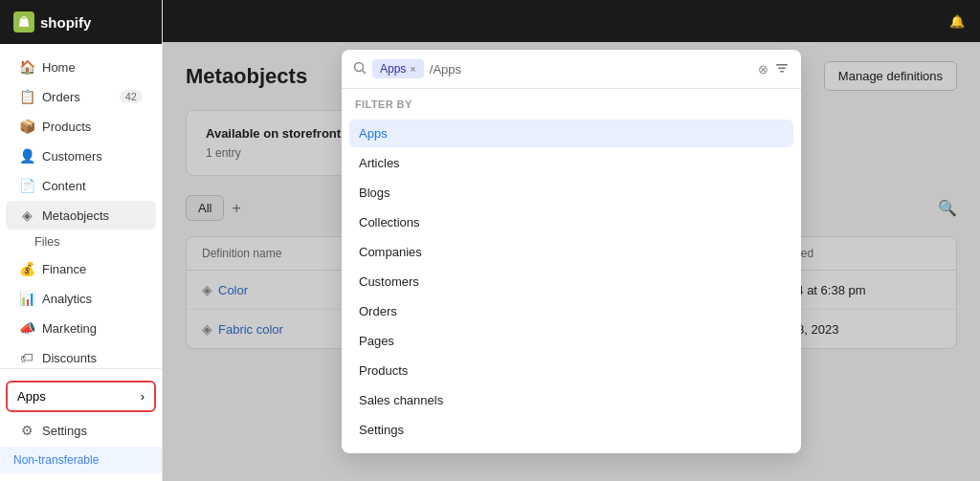 The image size is (980, 481). I want to click on sidebar-item-content-label: Content, so click(64, 186).